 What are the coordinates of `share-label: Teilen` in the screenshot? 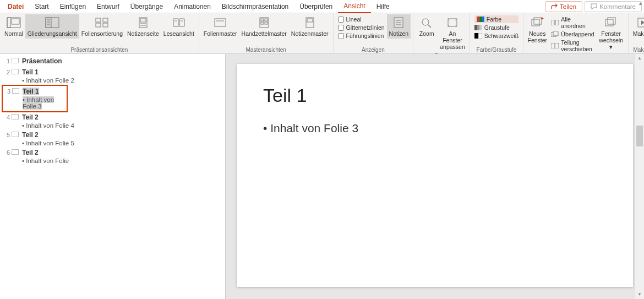 It's located at (568, 7).